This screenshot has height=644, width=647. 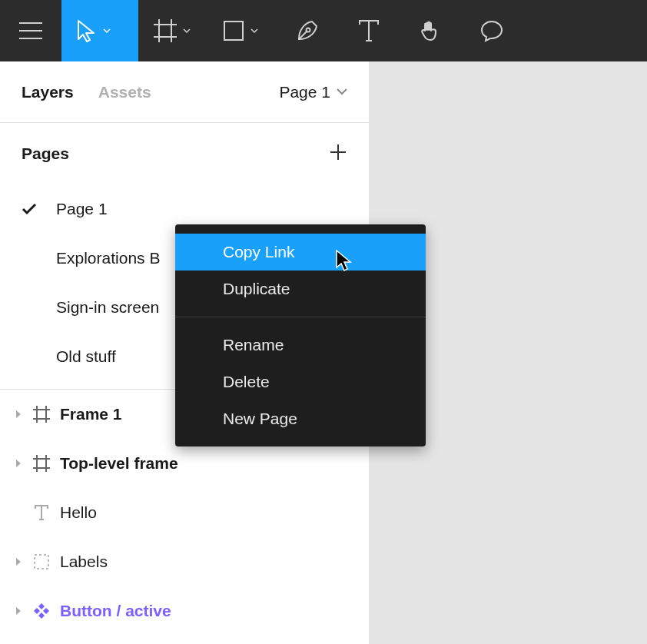 I want to click on ctx-separator, so click(x=300, y=317).